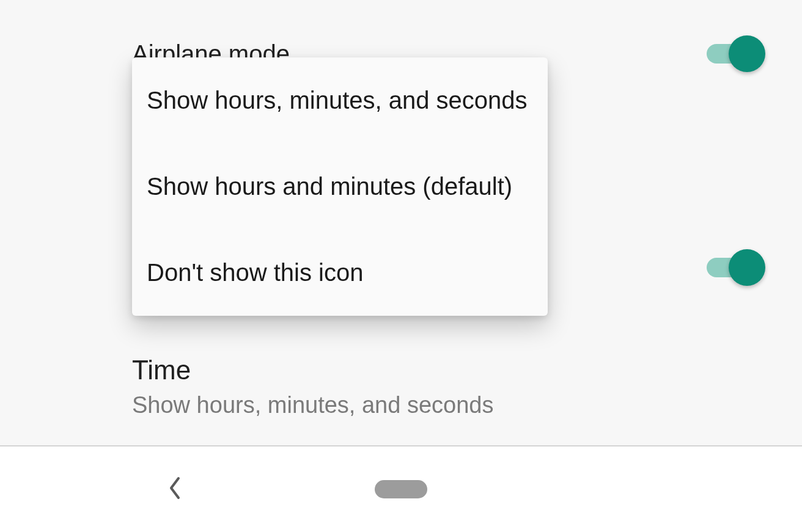  I want to click on dialog-option-hide: Don't show this icon, so click(340, 272).